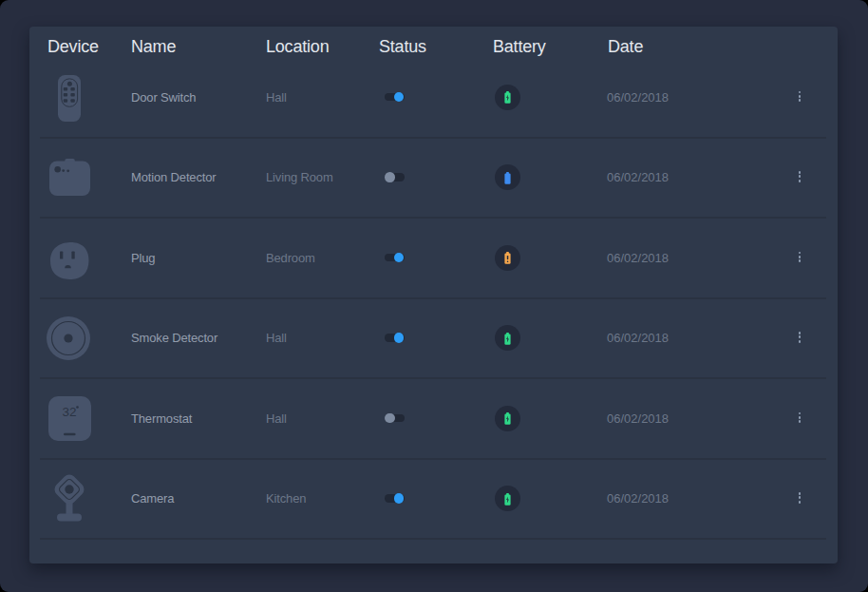 The image size is (868, 592). What do you see at coordinates (68, 411) in the screenshot?
I see `svg-text: 32` at bounding box center [68, 411].